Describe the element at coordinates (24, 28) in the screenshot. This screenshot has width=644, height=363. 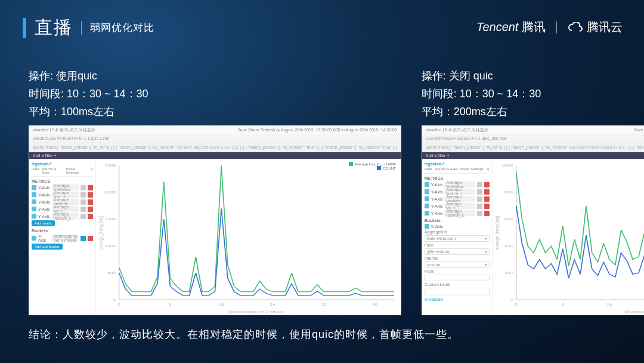
I see `accent-bar-icon` at that location.